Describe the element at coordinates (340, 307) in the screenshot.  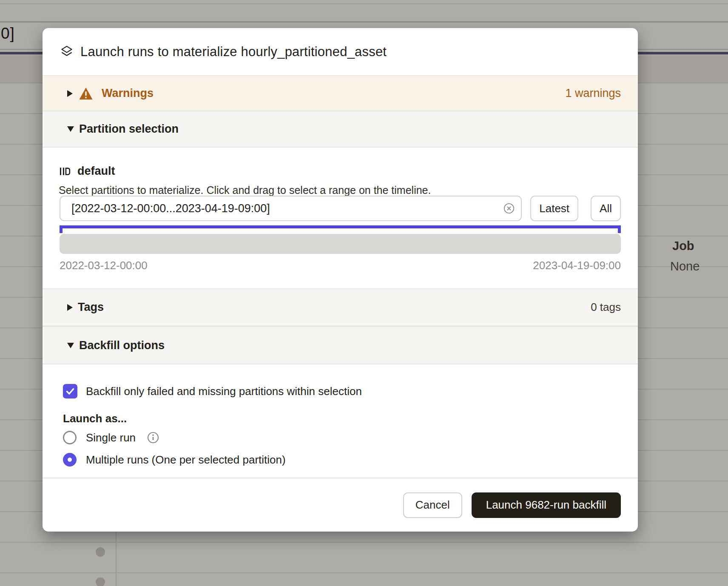
I see `tags-section-toggle: Tags 0 tags` at that location.